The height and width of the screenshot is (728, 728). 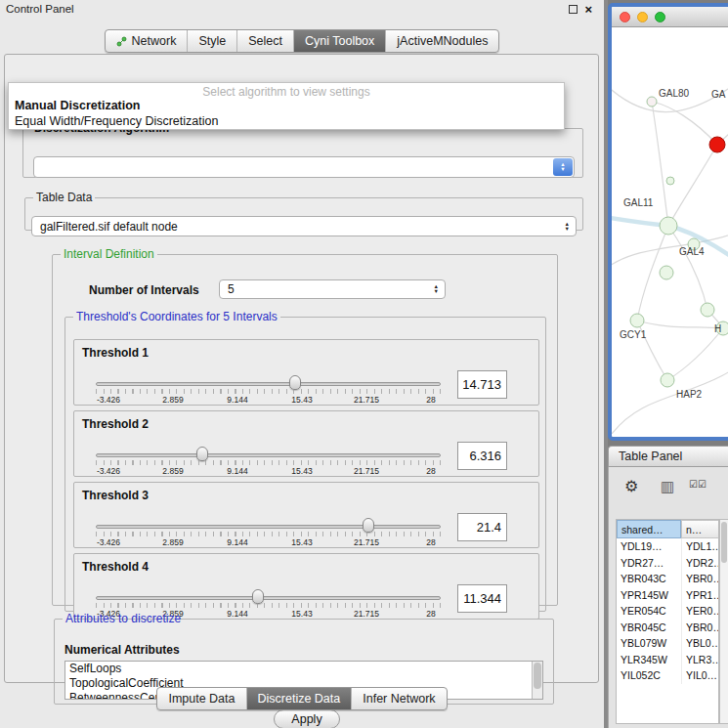 What do you see at coordinates (667, 578) in the screenshot?
I see `table-row: YBR043CYBR0…` at bounding box center [667, 578].